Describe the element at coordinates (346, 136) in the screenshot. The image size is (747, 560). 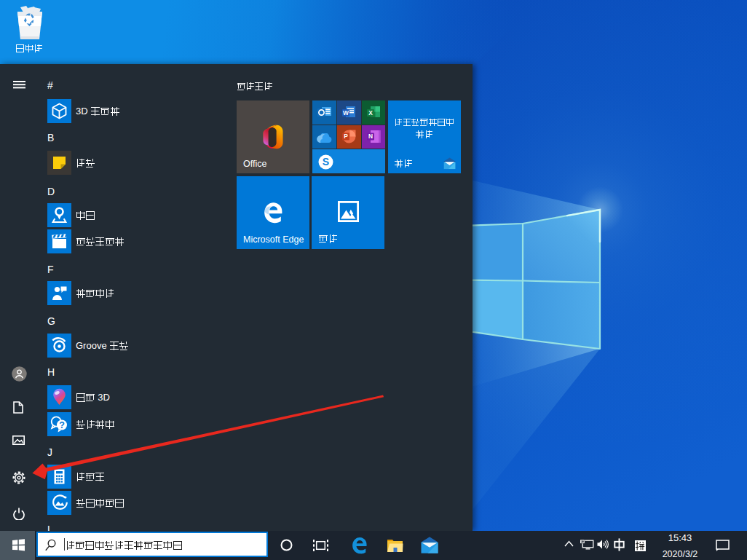
I see `svg-text: P` at that location.